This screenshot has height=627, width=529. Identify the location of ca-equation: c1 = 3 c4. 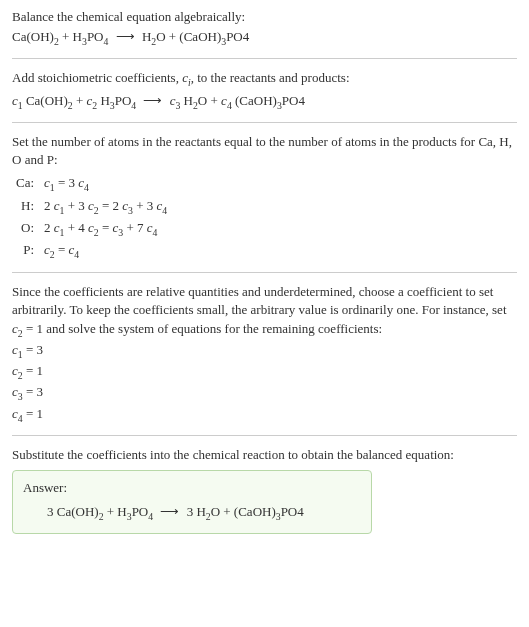
(106, 184).